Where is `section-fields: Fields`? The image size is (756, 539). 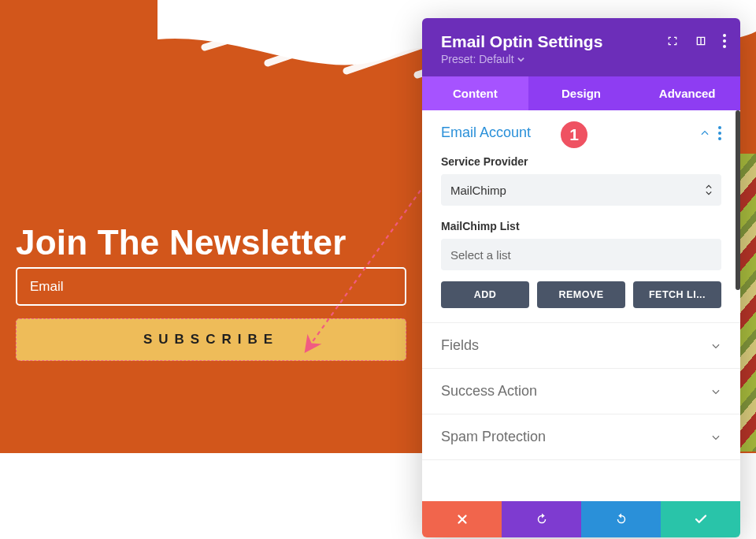
section-fields: Fields is located at coordinates (581, 346).